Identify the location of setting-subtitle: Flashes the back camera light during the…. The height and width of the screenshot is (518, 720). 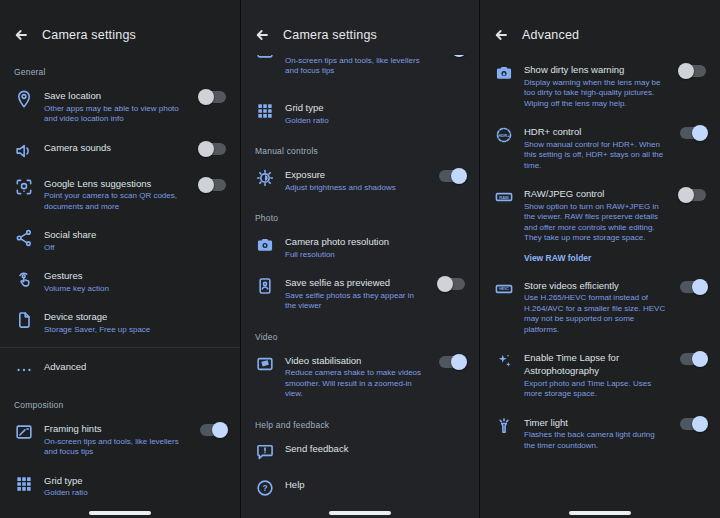
(595, 440).